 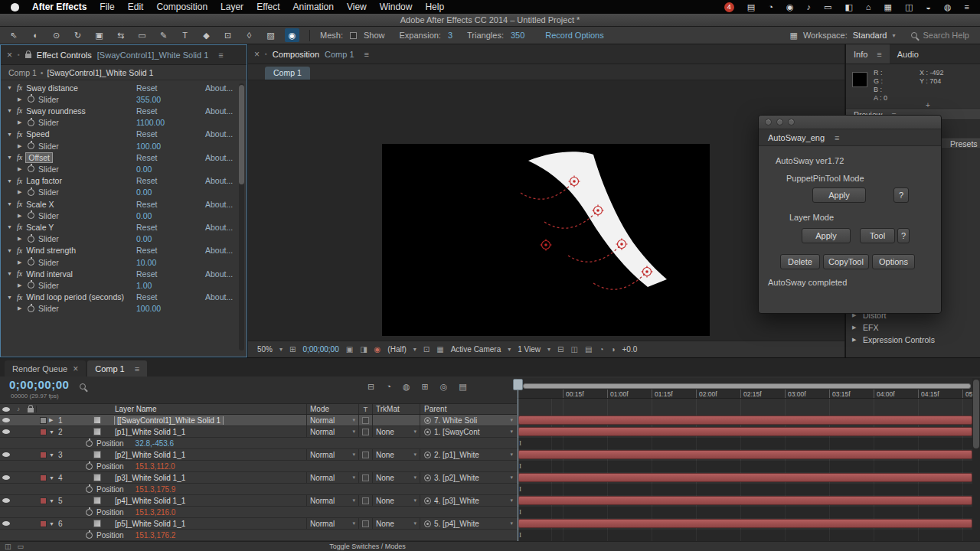 I want to click on property-value: 151.3,216.0, so click(x=156, y=513).